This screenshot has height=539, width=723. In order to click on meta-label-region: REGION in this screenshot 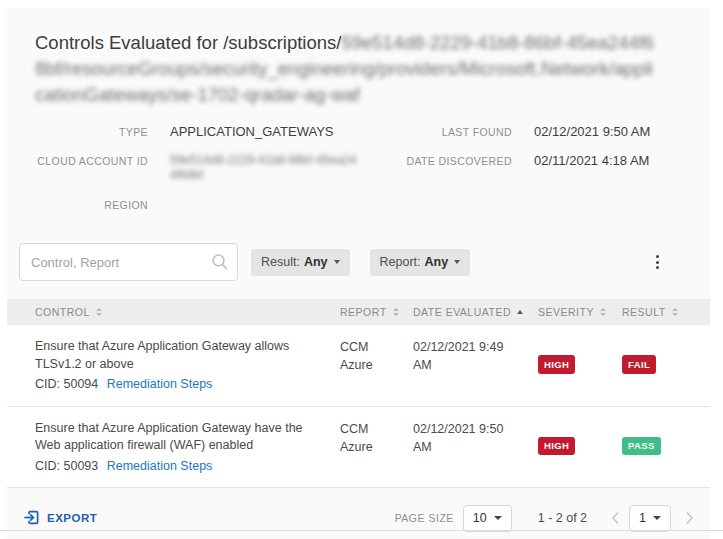, I will do `click(92, 204)`.